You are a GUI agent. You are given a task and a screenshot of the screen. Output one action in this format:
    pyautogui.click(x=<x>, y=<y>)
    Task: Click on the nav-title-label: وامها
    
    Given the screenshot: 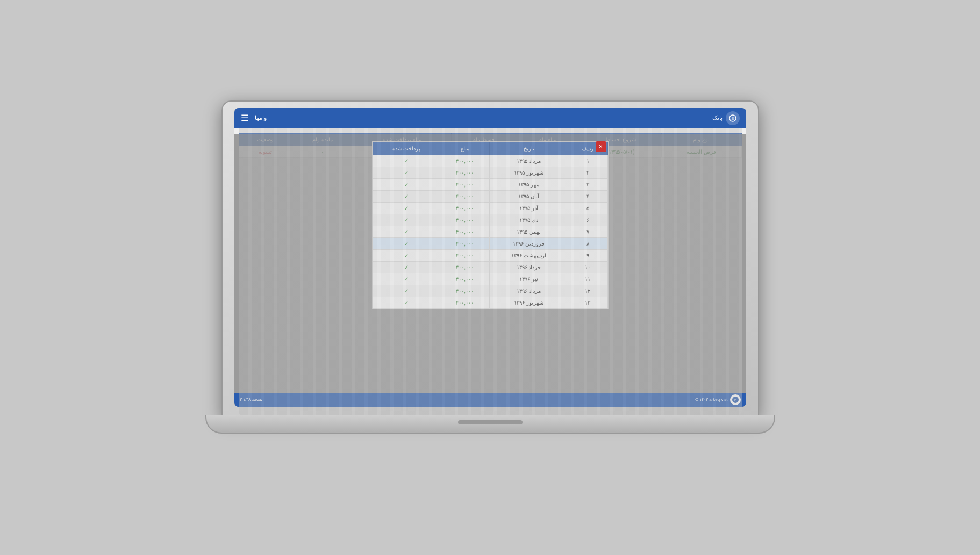 What is the action you would take?
    pyautogui.click(x=261, y=118)
    